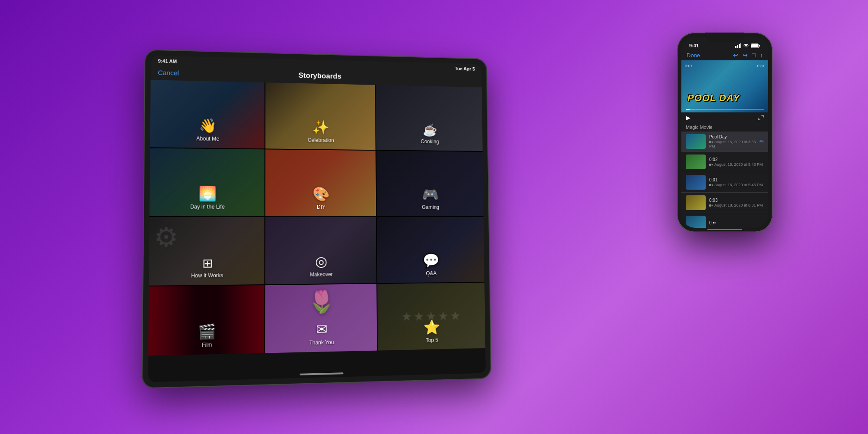 The image size is (868, 434). What do you see at coordinates (738, 46) in the screenshot?
I see `signal-icon` at bounding box center [738, 46].